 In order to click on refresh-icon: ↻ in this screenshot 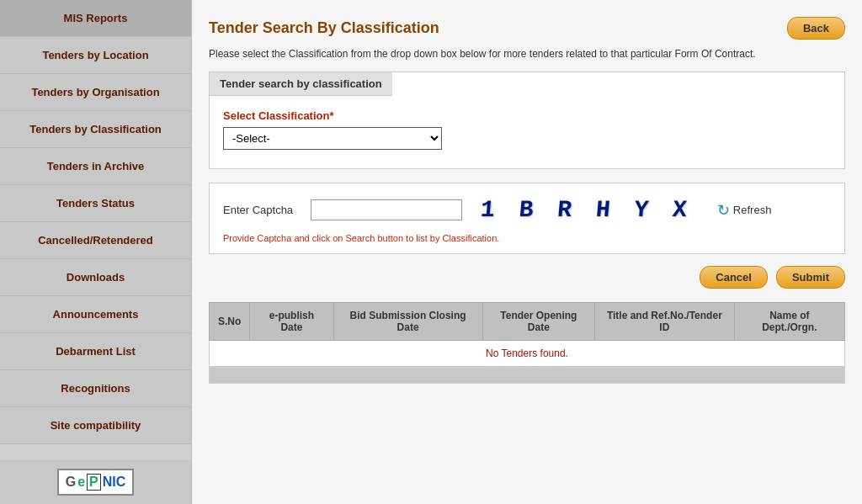, I will do `click(724, 210)`.